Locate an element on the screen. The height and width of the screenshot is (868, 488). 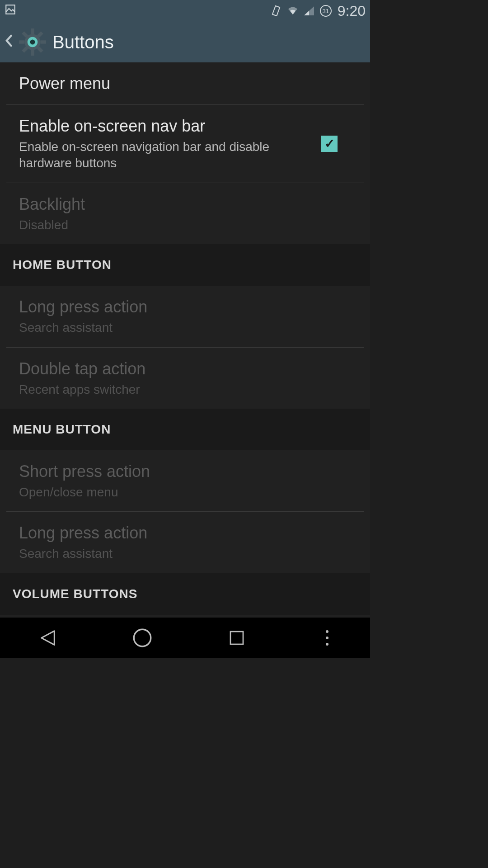
page-title: Buttons is located at coordinates (83, 42).